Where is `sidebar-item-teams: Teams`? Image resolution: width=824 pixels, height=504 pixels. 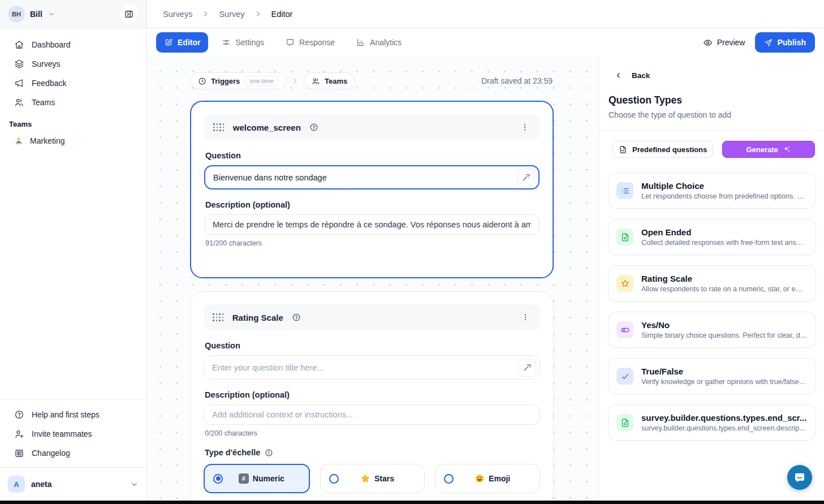 sidebar-item-teams: Teams is located at coordinates (74, 102).